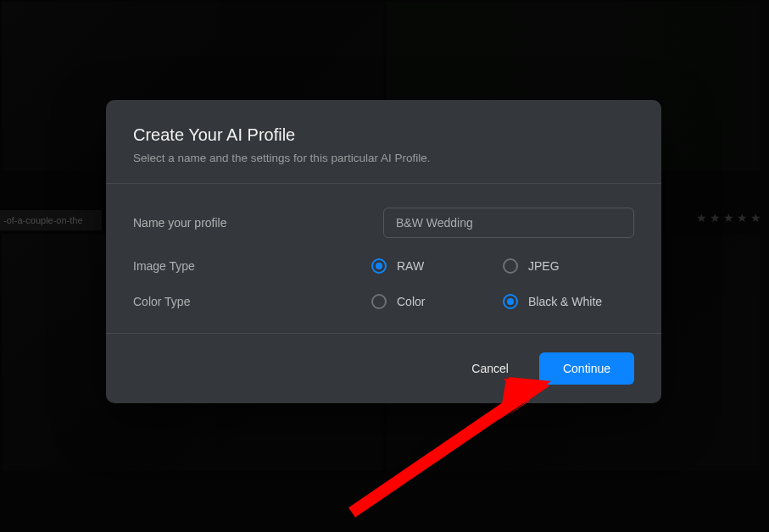 Image resolution: width=769 pixels, height=532 pixels. I want to click on profile-name-input, so click(509, 223).